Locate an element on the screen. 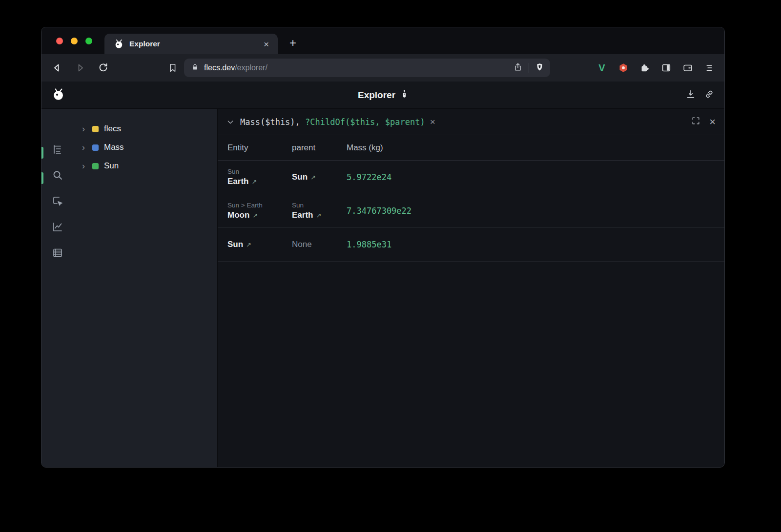  entity-tree: › flecs › Mass › Sun is located at coordinates (145, 288).